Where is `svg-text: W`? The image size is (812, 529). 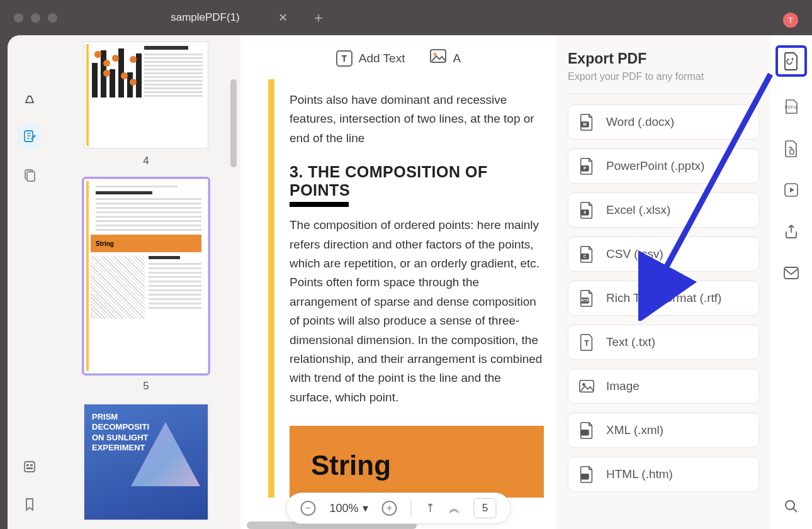 svg-text: W is located at coordinates (585, 125).